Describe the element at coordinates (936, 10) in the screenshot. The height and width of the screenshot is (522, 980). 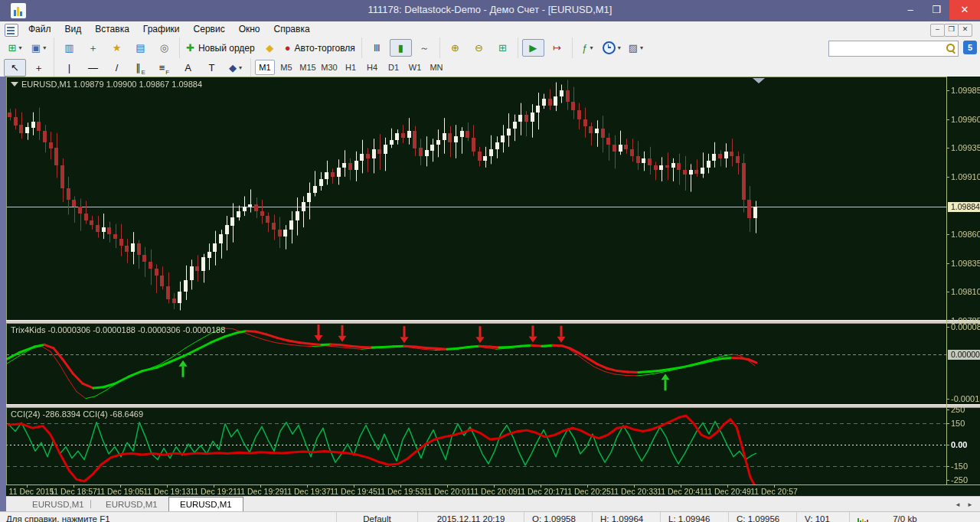
I see `maximize-button: ❒` at that location.